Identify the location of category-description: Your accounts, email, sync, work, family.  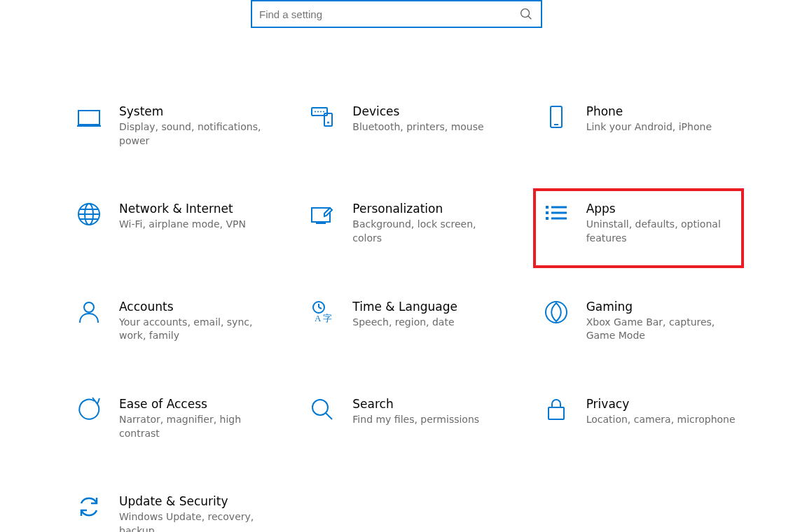
(193, 329).